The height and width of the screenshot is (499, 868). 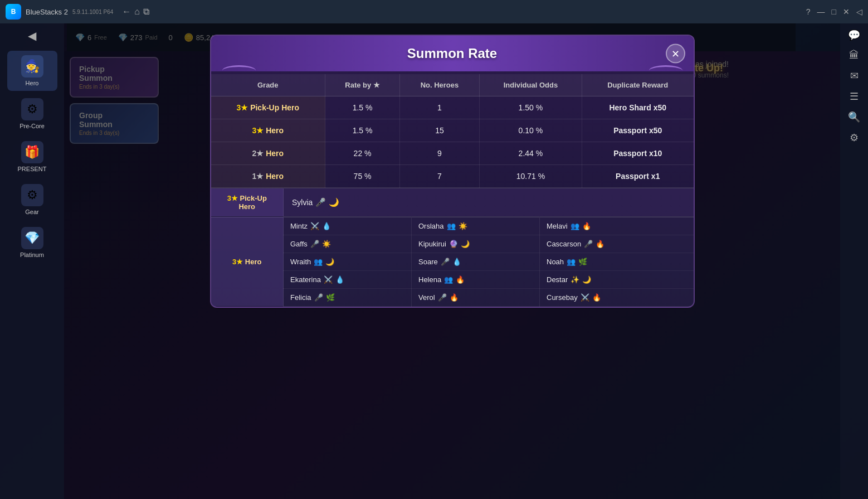 What do you see at coordinates (855, 76) in the screenshot?
I see `mail-button: ✉` at bounding box center [855, 76].